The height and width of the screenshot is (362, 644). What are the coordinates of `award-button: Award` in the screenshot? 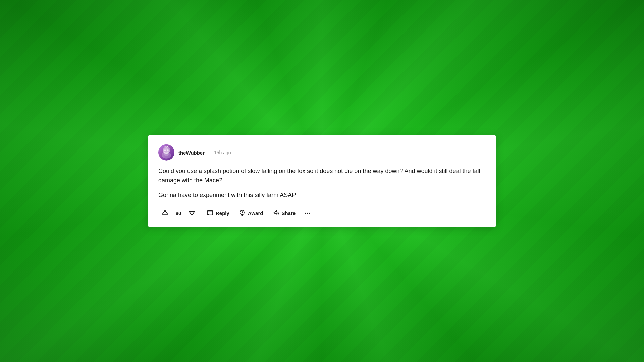 It's located at (251, 213).